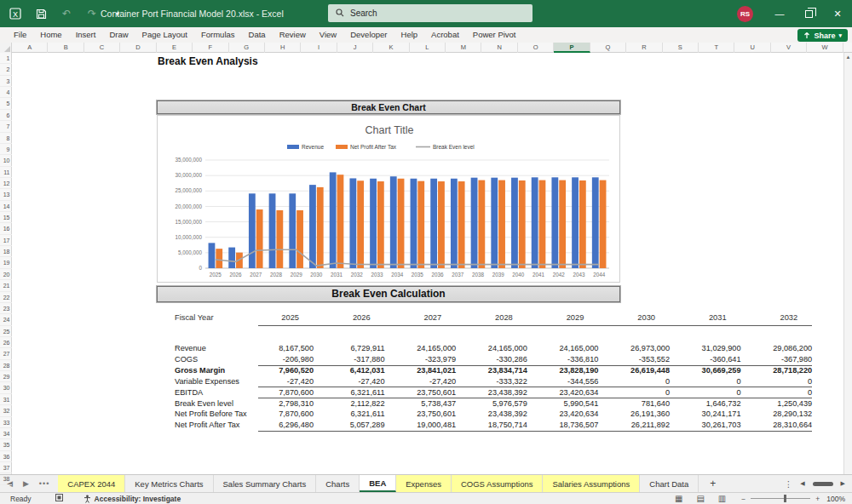 Image resolution: width=852 pixels, height=504 pixels. Describe the element at coordinates (6, 422) in the screenshot. I see `row-header-33: 33` at that location.